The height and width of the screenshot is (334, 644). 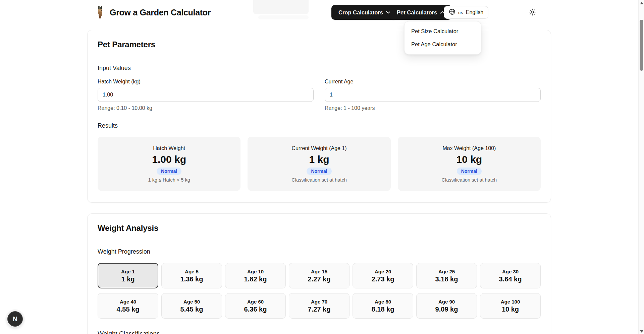 What do you see at coordinates (128, 310) in the screenshot?
I see `age-weight-value: 4.55 kg` at bounding box center [128, 310].